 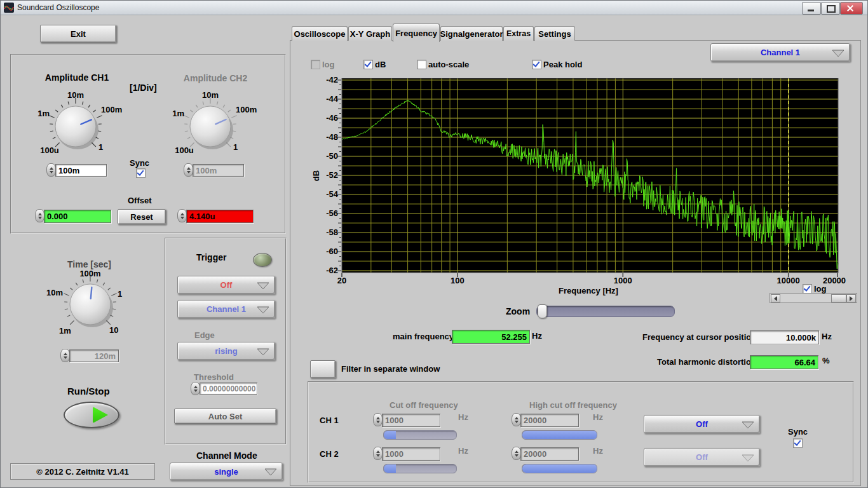 What do you see at coordinates (188, 170) in the screenshot?
I see `amplitude-ch2-spinner` at bounding box center [188, 170].